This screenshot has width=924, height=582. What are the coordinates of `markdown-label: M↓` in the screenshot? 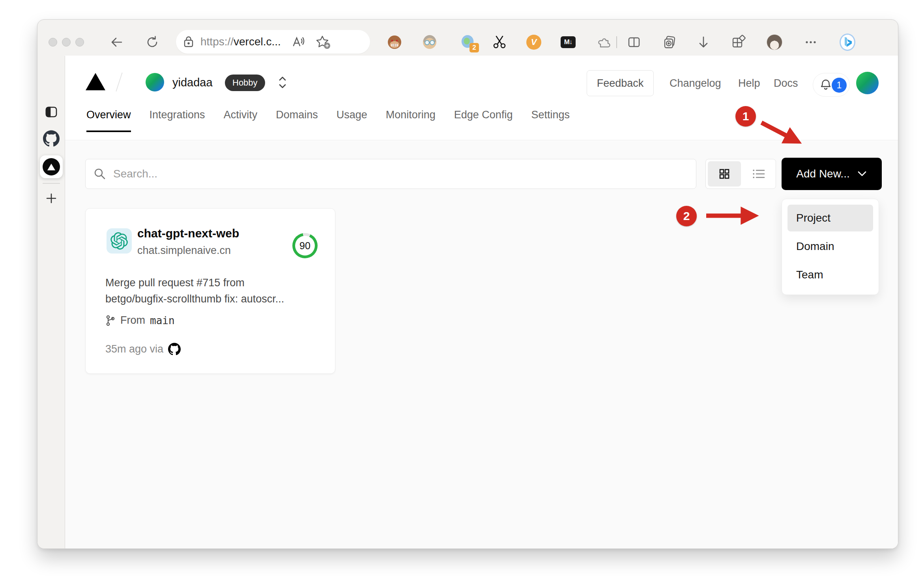 It's located at (568, 42).